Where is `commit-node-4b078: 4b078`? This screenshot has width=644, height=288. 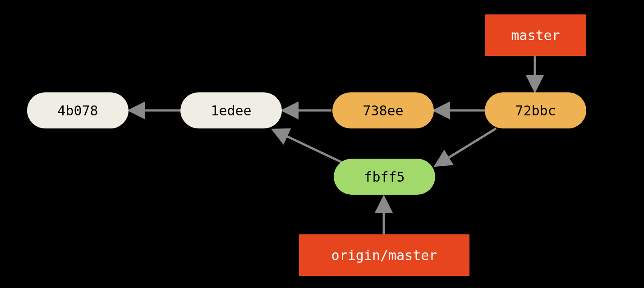
commit-node-4b078: 4b078 is located at coordinates (78, 110).